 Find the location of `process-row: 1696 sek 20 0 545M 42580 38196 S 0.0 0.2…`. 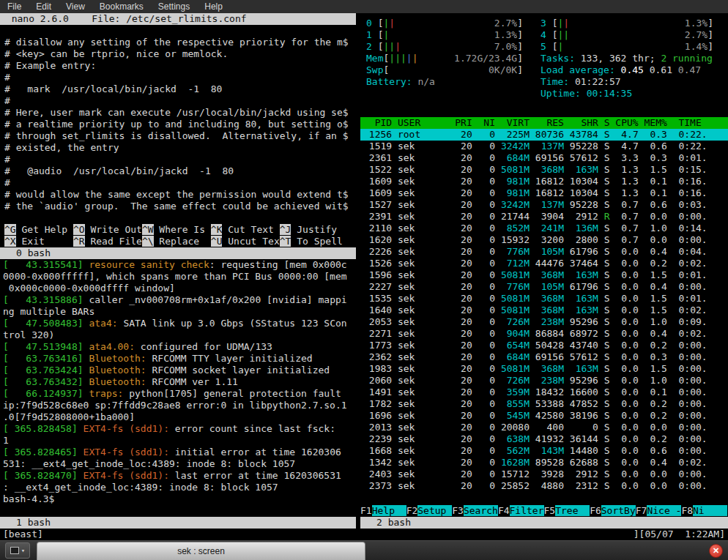

process-row: 1696 sek 20 0 545M 42580 38196 S 0.0 0.2… is located at coordinates (544, 416).